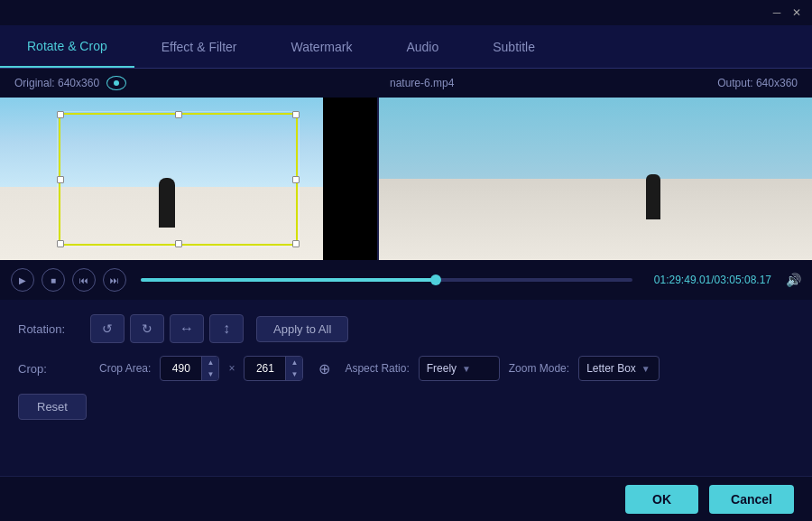 The width and height of the screenshot is (812, 521). What do you see at coordinates (180, 368) in the screenshot?
I see `crop-width-input` at bounding box center [180, 368].